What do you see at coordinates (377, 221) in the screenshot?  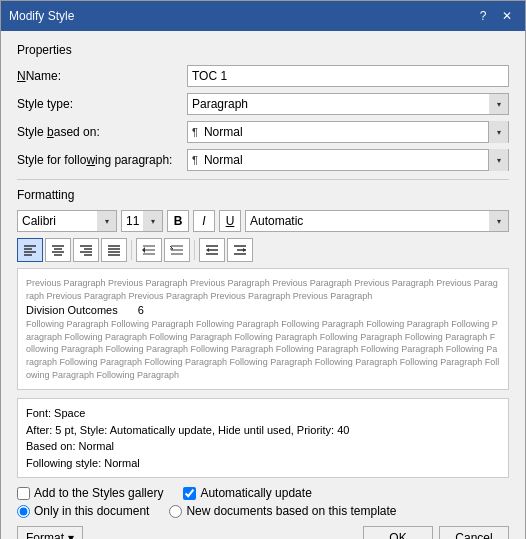 I see `color-select-wrapper: Automatic ▾` at bounding box center [377, 221].